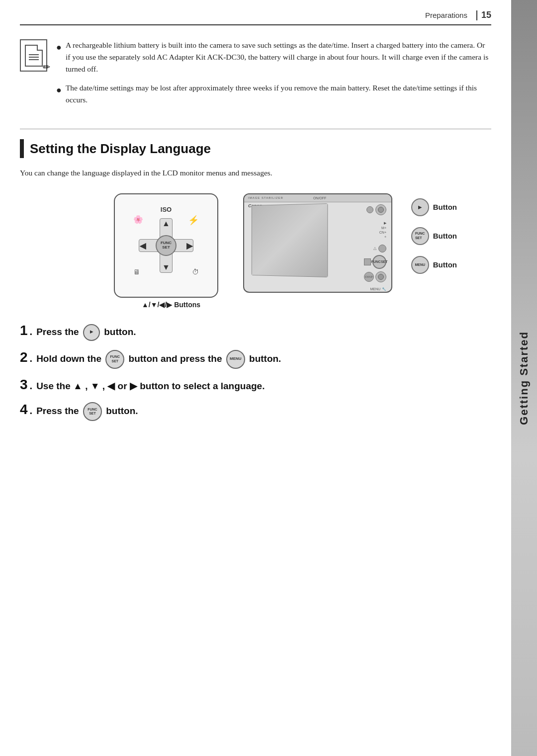 This screenshot has width=537, height=756. What do you see at coordinates (34, 56) in the screenshot?
I see `note-icon-inner` at bounding box center [34, 56].